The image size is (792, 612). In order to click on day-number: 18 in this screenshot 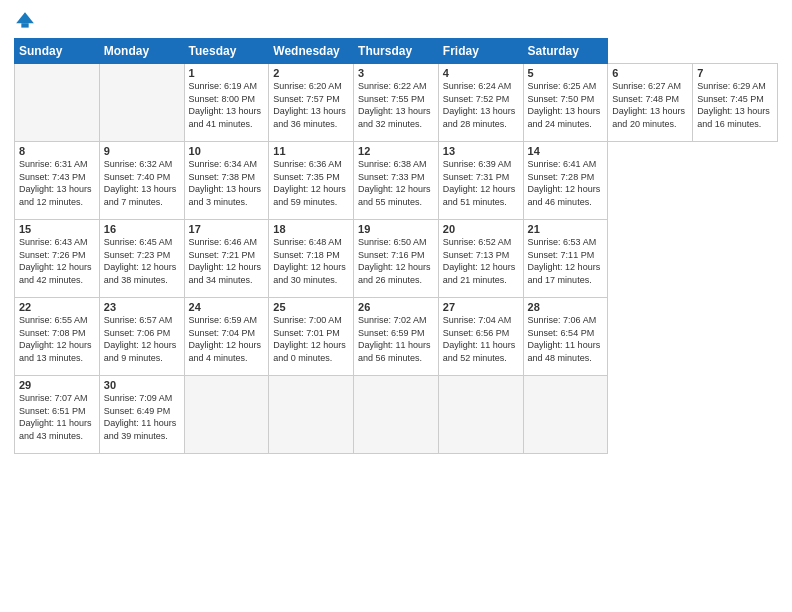, I will do `click(311, 229)`.